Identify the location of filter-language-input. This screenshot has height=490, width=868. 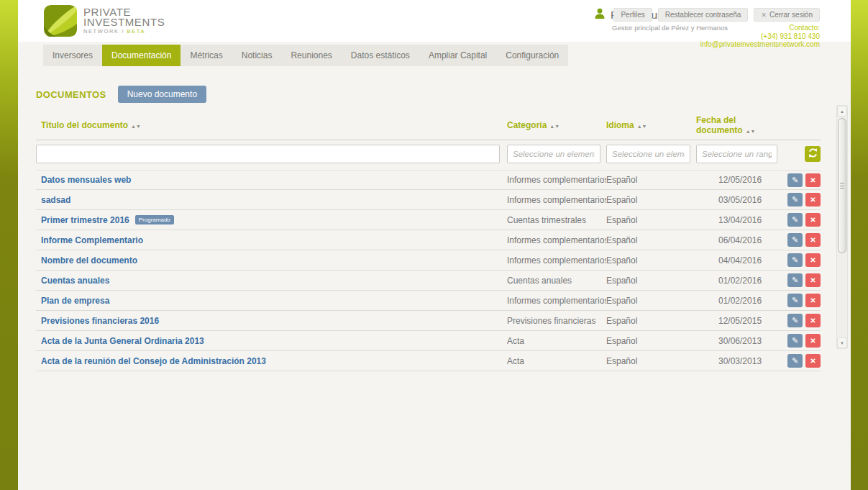
(649, 154).